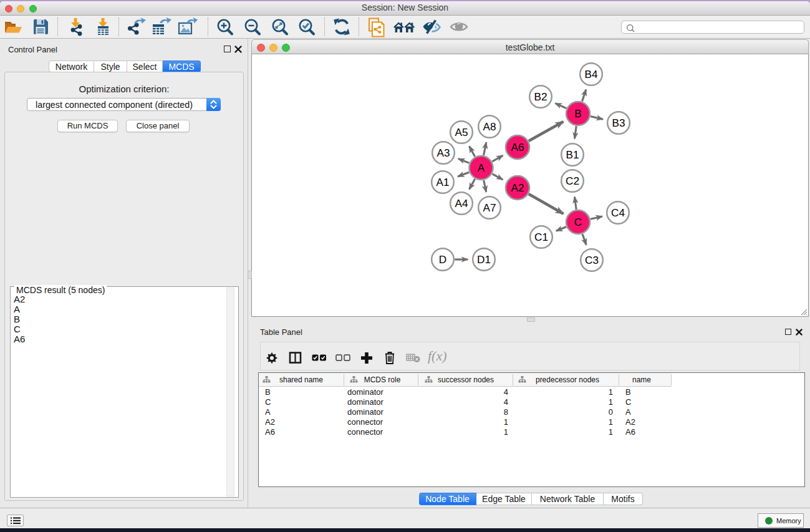 The image size is (810, 532). I want to click on svg-text: A, so click(481, 168).